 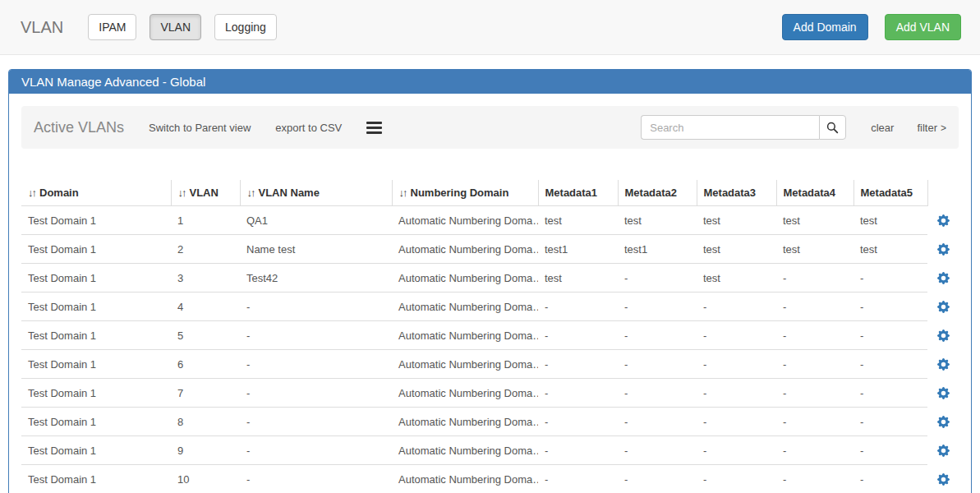 I want to click on column-label: Metadata5, so click(x=887, y=192).